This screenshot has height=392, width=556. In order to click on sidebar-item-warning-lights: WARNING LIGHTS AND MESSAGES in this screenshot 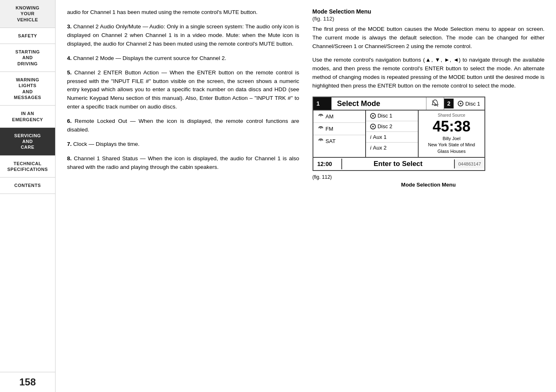, I will do `click(28, 89)`.